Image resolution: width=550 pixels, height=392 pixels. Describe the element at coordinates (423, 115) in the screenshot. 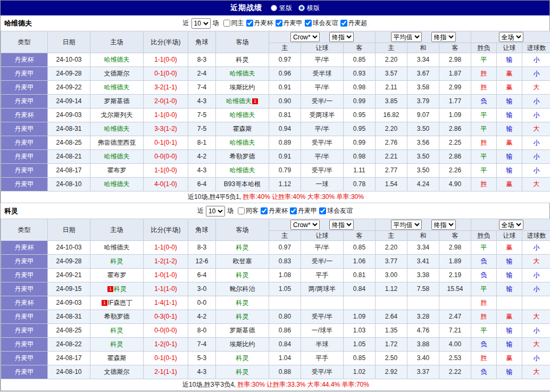

I see `avg-draw-odds-cell: 9.07` at that location.